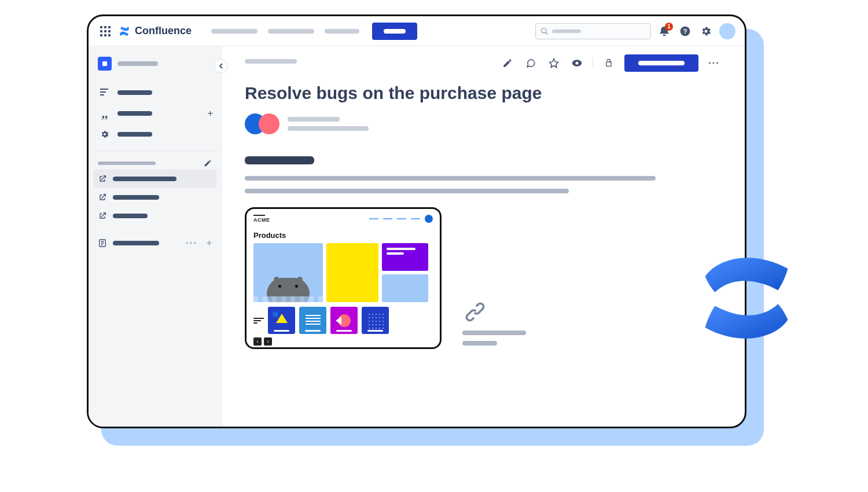 The height and width of the screenshot is (492, 868). What do you see at coordinates (221, 66) in the screenshot?
I see `chevron-left-icon` at bounding box center [221, 66].